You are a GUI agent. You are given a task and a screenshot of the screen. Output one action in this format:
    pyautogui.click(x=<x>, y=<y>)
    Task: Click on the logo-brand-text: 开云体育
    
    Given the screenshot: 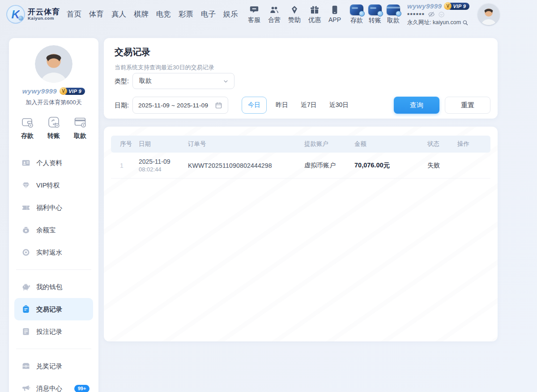 What is the action you would take?
    pyautogui.click(x=44, y=12)
    